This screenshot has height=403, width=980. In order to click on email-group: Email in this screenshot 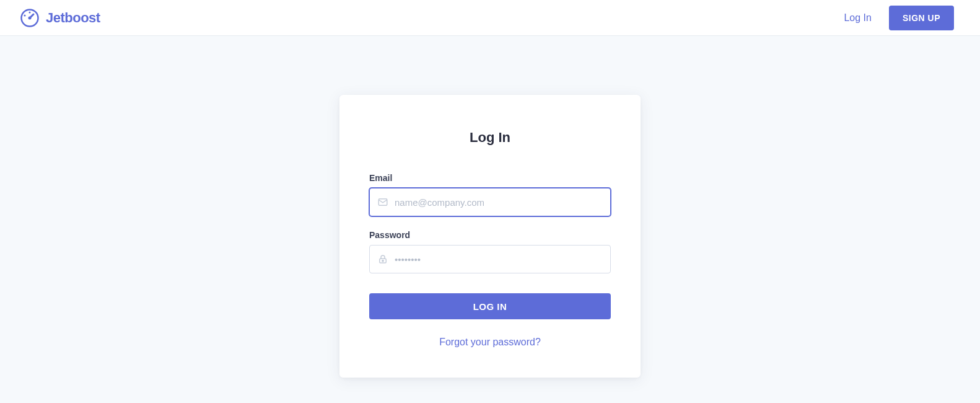, I will do `click(490, 195)`.